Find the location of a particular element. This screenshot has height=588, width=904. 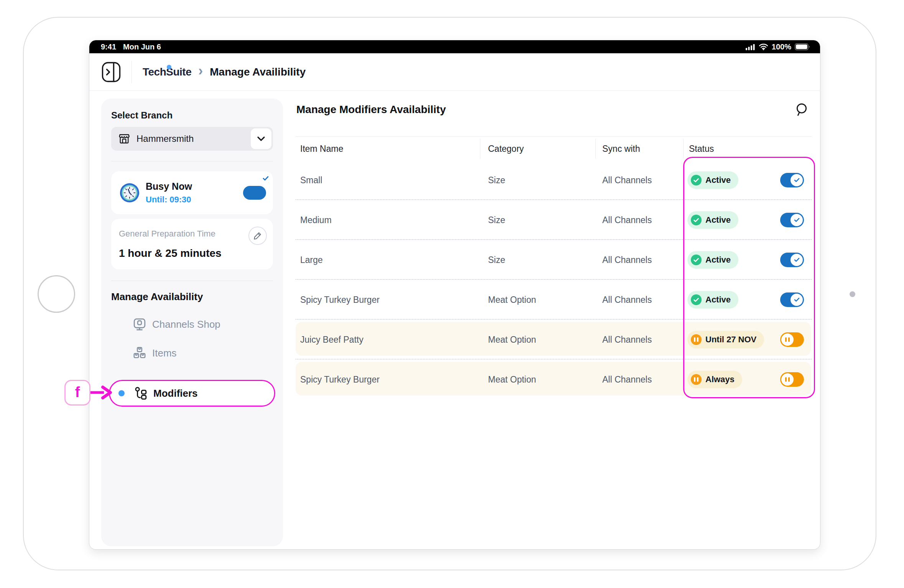

column-header-category: Category is located at coordinates (506, 149).